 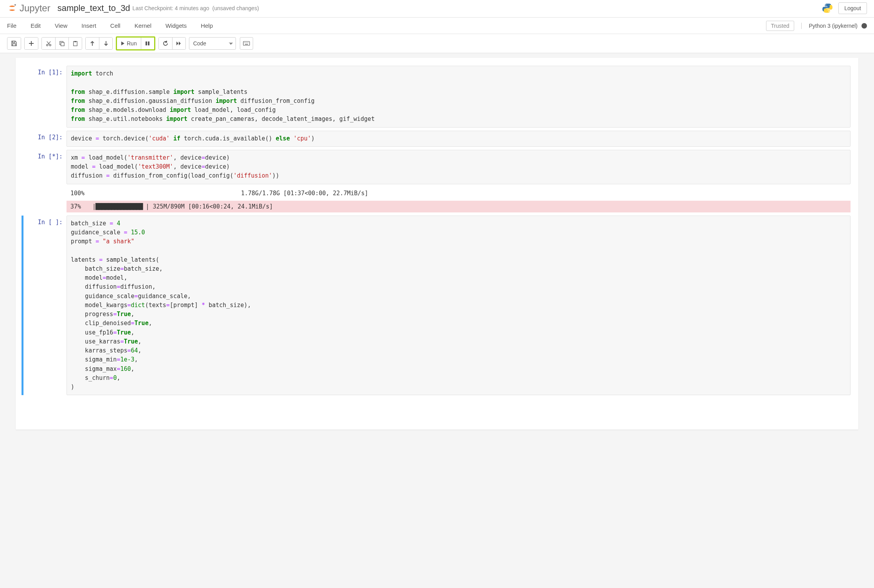 I want to click on cell-prompt: In [ ]:, so click(x=45, y=306).